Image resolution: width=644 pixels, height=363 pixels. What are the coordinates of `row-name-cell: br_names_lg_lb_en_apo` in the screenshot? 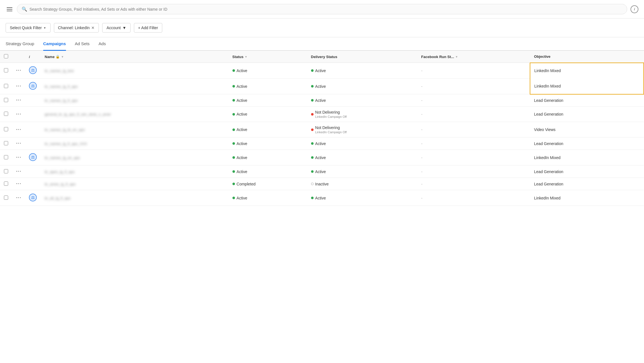 It's located at (135, 130).